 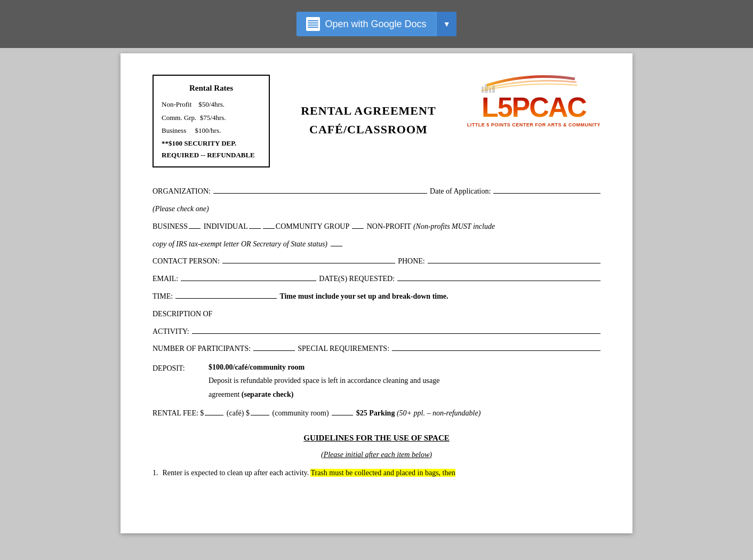 I want to click on email-field, so click(x=249, y=276).